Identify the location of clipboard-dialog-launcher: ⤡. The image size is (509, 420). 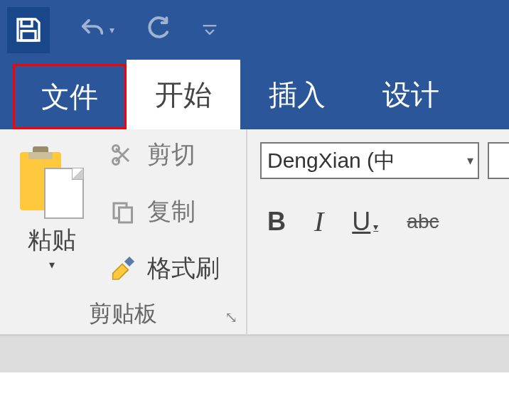
(231, 318).